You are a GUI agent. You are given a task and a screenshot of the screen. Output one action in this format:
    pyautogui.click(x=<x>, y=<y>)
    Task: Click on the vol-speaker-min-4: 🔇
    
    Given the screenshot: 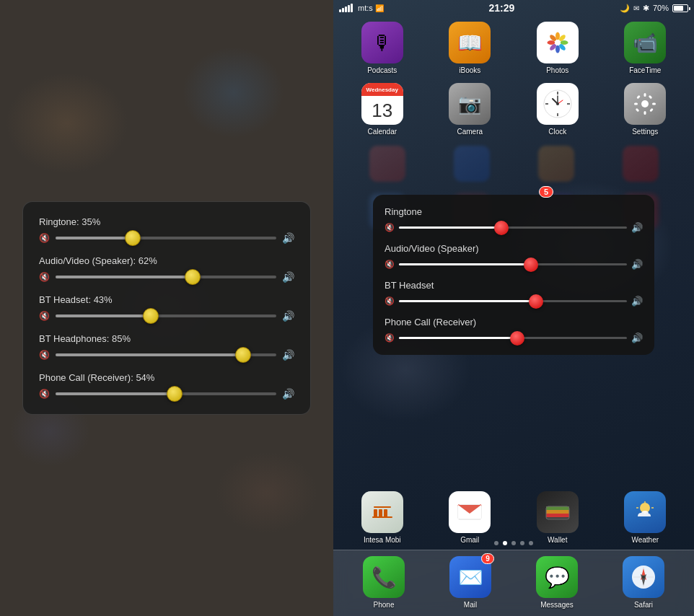 What is the action you would take?
    pyautogui.click(x=390, y=338)
    